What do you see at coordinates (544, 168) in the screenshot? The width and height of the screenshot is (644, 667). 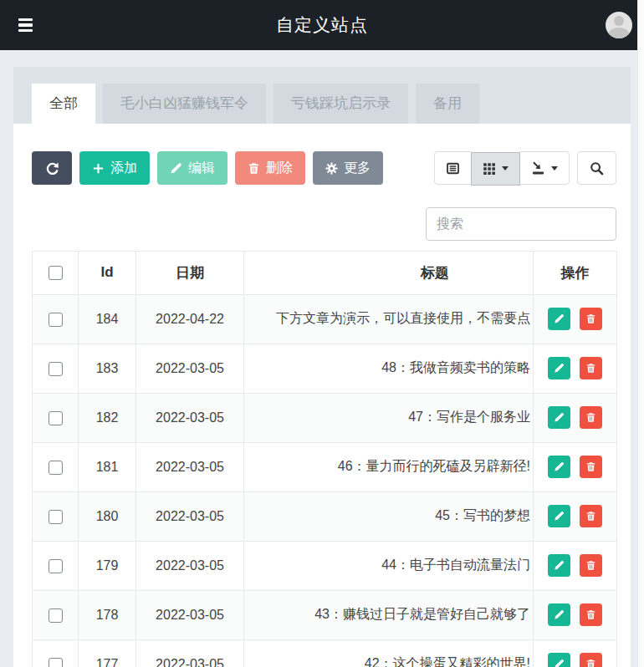 I see `export-dropdown-button` at bounding box center [544, 168].